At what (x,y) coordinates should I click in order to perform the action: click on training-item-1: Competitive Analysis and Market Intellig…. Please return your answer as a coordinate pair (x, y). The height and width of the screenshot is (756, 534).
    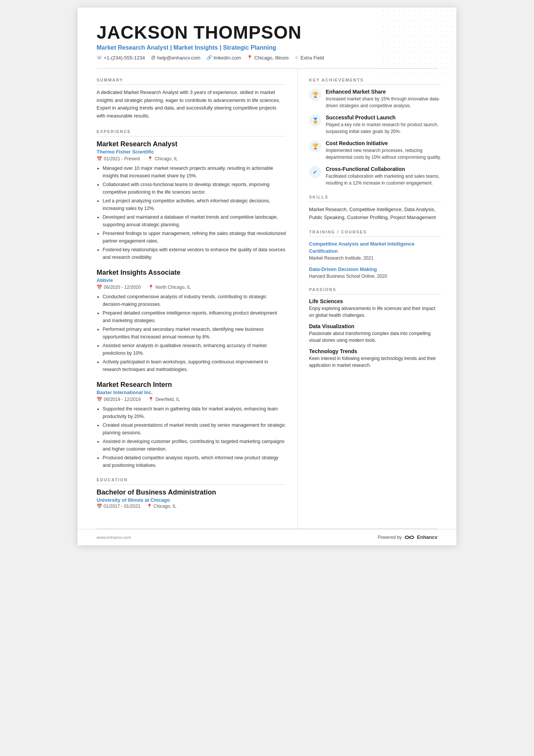
    Looking at the image, I should click on (375, 250).